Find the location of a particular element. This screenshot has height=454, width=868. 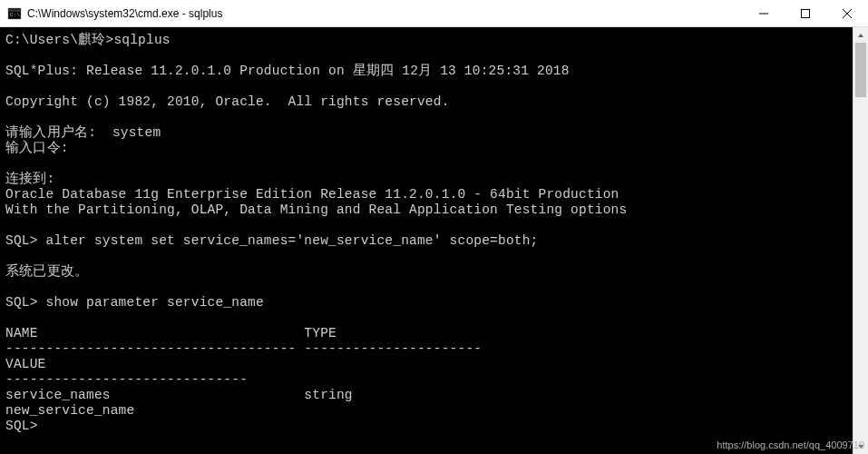

maximize-button is located at coordinates (805, 14).